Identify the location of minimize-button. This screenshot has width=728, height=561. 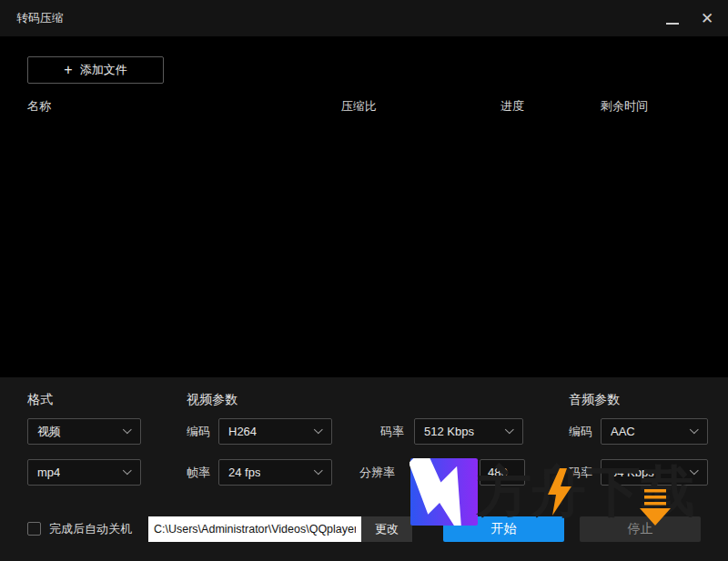
(672, 18).